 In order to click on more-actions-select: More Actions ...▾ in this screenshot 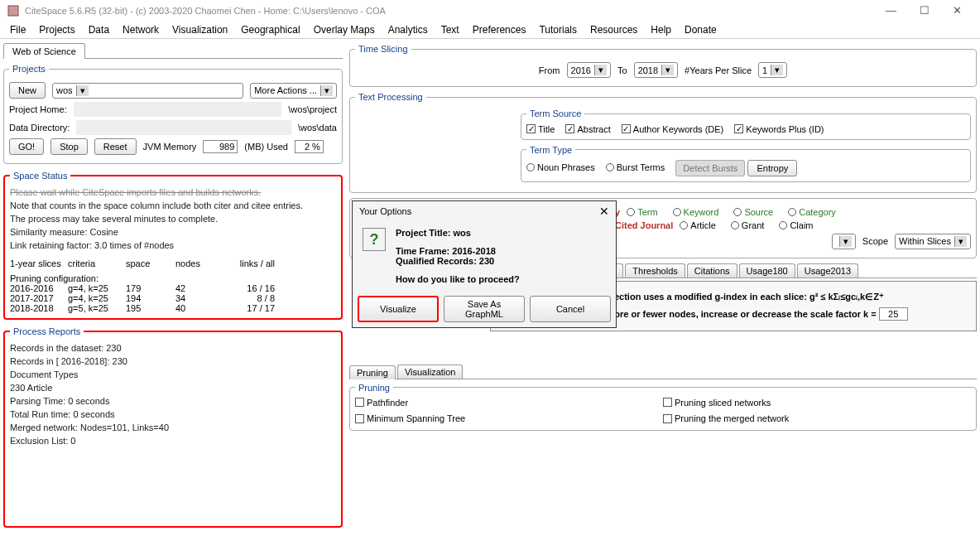, I will do `click(293, 91)`.